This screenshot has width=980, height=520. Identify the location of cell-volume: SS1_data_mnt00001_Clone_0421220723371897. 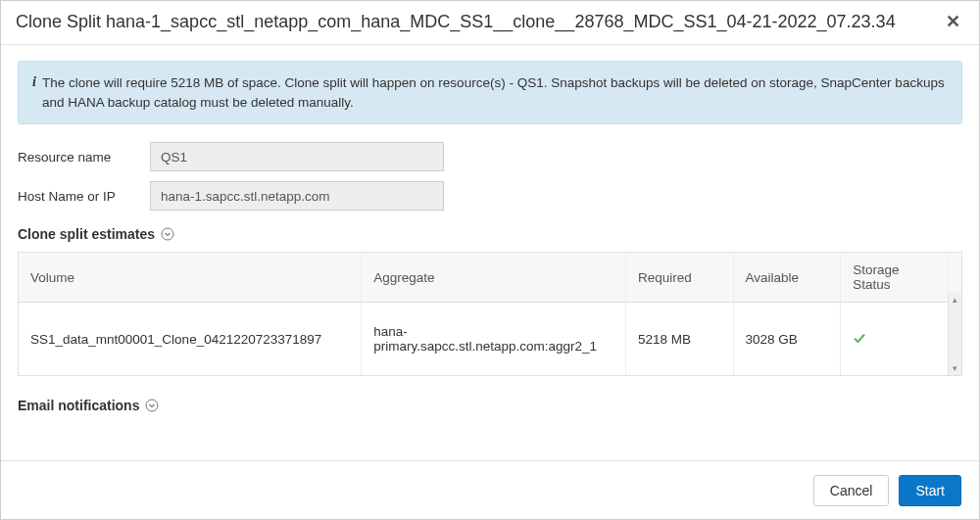
(190, 339).